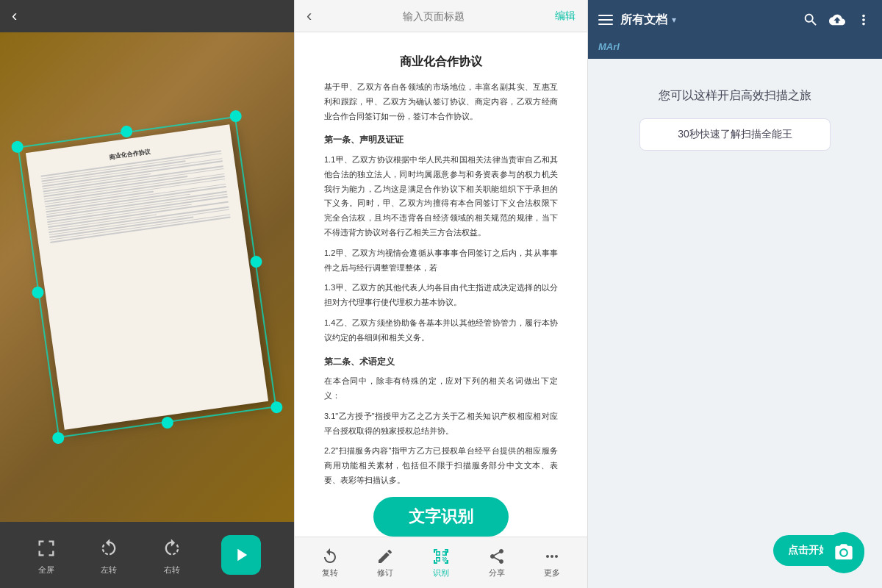 The image size is (882, 588). What do you see at coordinates (257, 262) in the screenshot?
I see `corner-mr` at bounding box center [257, 262].